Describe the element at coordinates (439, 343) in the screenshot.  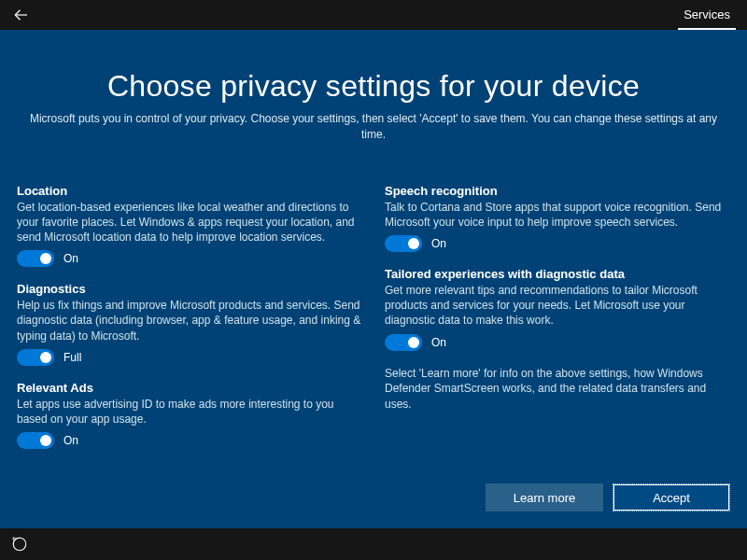
I see `tailored-toggle-label: On` at that location.